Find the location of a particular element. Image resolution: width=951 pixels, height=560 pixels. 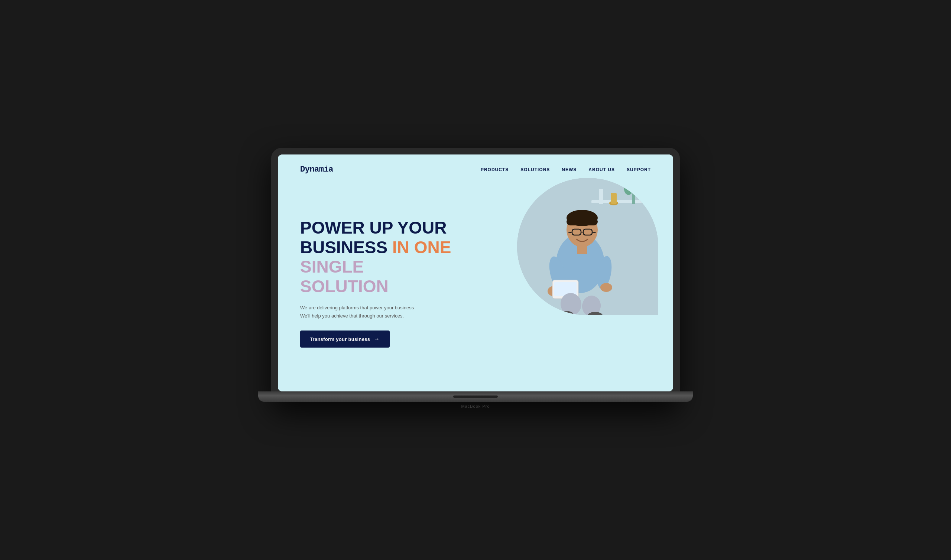

hero-heading-business: BUSINESS is located at coordinates (346, 248).